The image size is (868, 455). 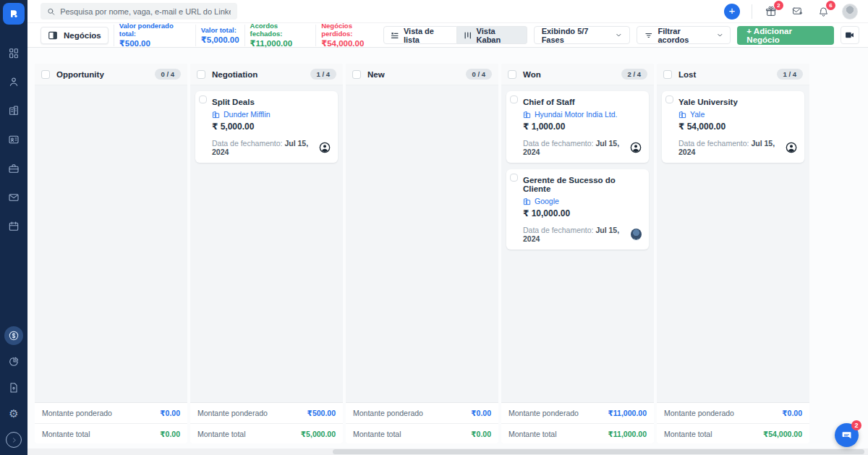 What do you see at coordinates (14, 388) in the screenshot?
I see `sidebar-item-documents` at bounding box center [14, 388].